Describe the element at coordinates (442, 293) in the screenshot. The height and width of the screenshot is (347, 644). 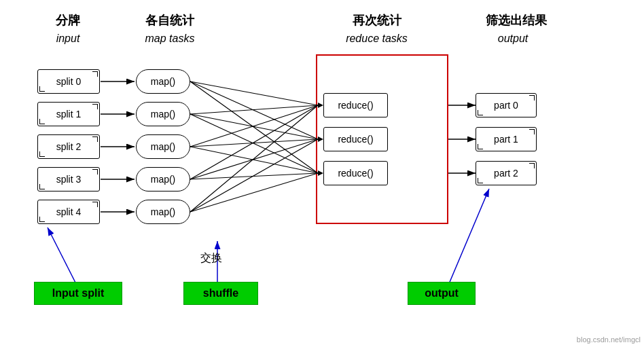
I see `output-label: output` at that location.